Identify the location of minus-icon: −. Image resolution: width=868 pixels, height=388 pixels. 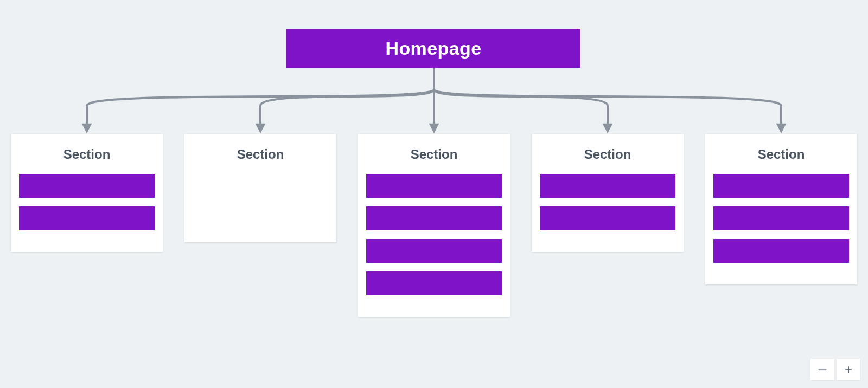
(822, 370).